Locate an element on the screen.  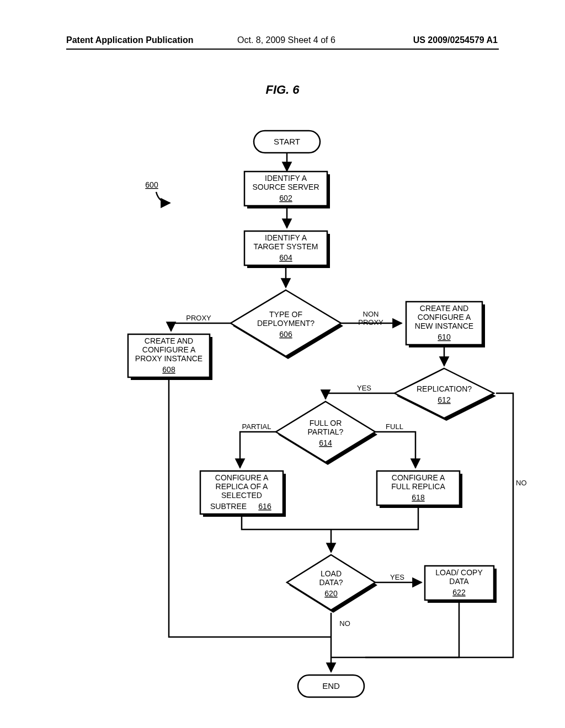
edge-label-full: FULL is located at coordinates (395, 427).